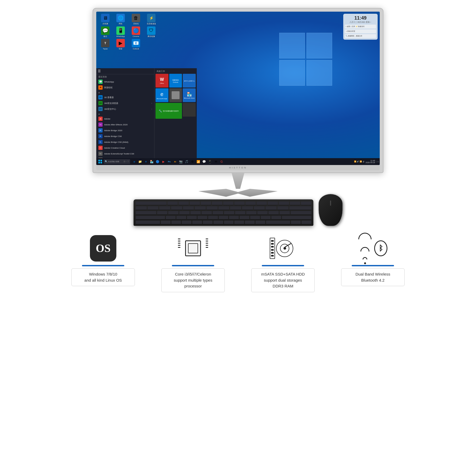  Describe the element at coordinates (166, 222) in the screenshot. I see `key-z` at that location.